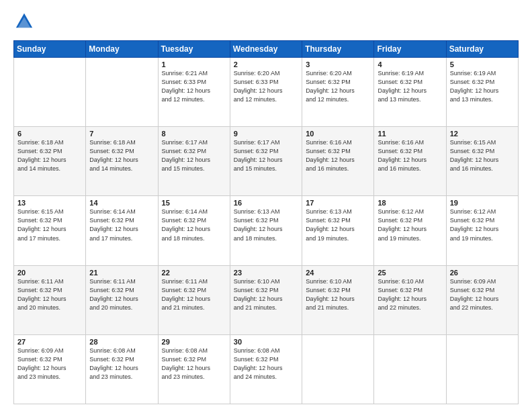  What do you see at coordinates (482, 64) in the screenshot?
I see `day-number: 5` at bounding box center [482, 64].